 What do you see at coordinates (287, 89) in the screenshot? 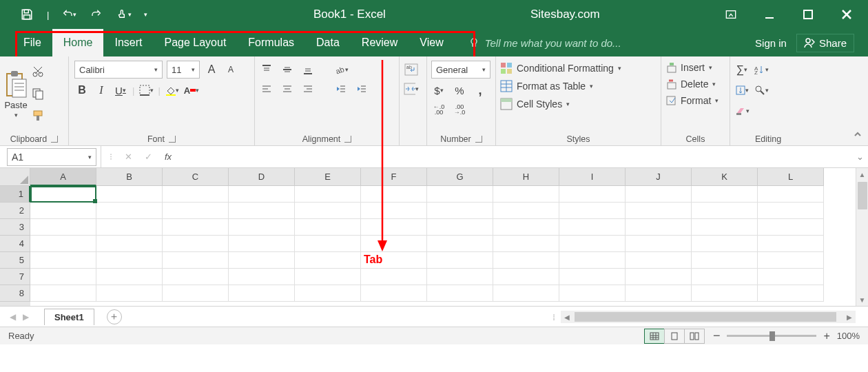
I see `align-center-icon` at bounding box center [287, 89].